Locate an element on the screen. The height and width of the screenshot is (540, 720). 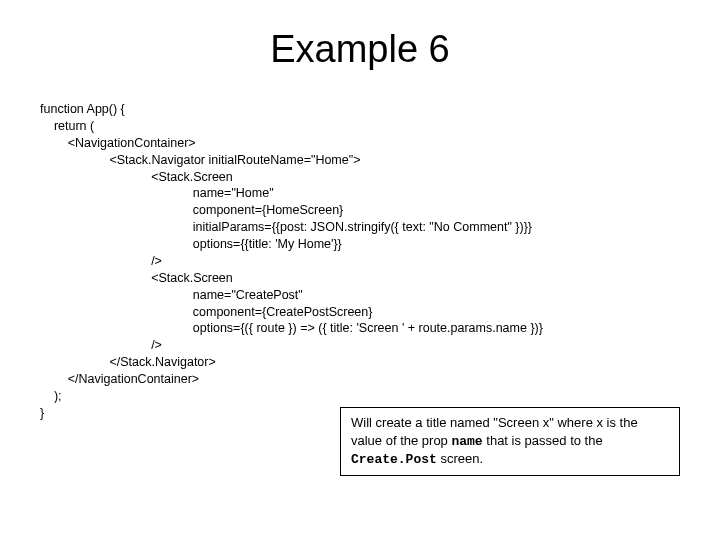
callout-text-mid: that is passed to the is located at coordinates (543, 440).